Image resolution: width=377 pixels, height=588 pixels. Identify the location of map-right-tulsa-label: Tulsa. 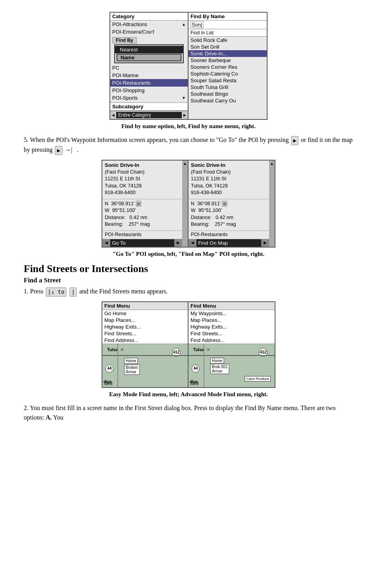
(199, 350).